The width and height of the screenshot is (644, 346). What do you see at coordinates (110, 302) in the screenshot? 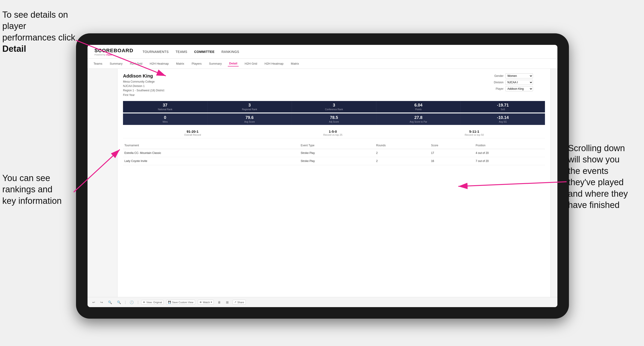
I see `zoom-out-icon: 🔍` at bounding box center [110, 302].